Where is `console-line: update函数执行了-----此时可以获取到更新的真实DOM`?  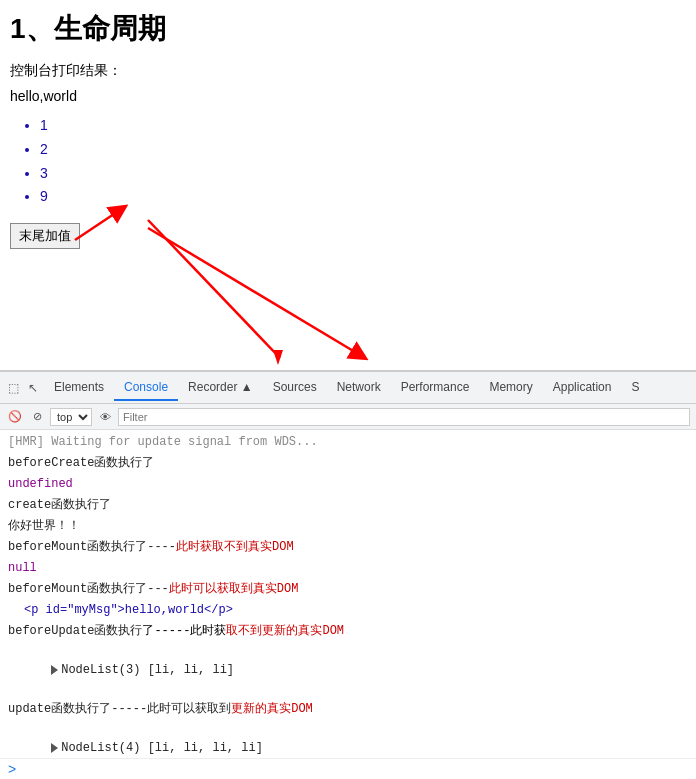 console-line: update函数执行了-----此时可以获取到更新的真实DOM is located at coordinates (348, 710).